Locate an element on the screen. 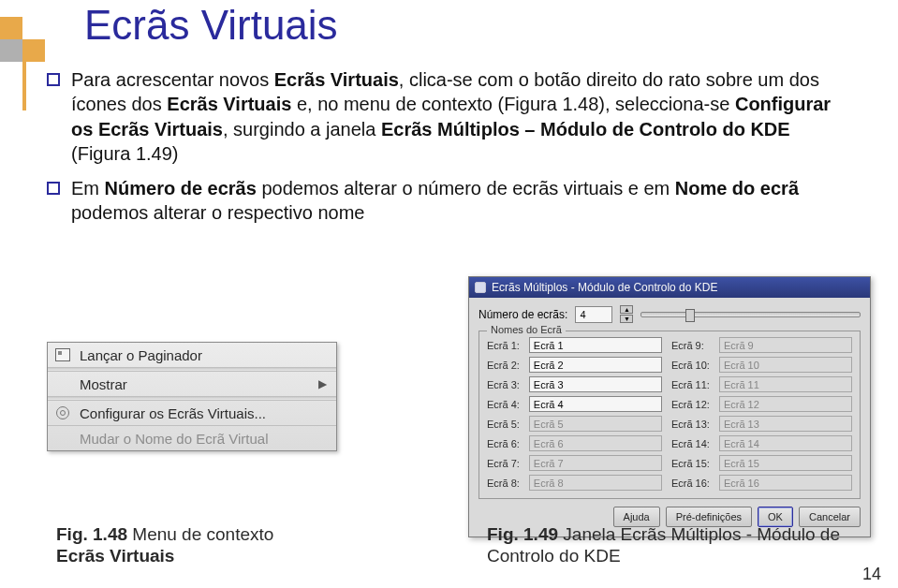 The image size is (898, 588). ctx-item-label: Mudar o Nome do Ecrã Virtual is located at coordinates (174, 438).